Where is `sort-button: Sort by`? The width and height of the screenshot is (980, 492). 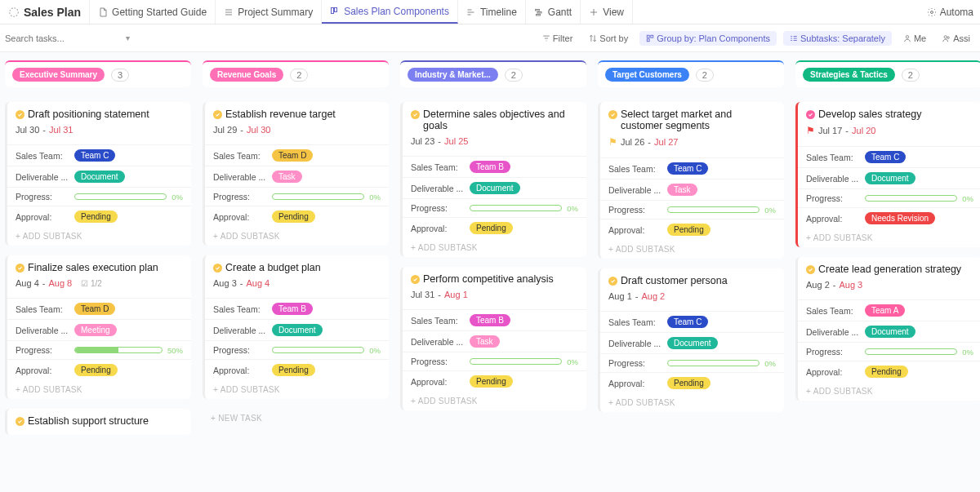
sort-button: Sort by is located at coordinates (608, 38).